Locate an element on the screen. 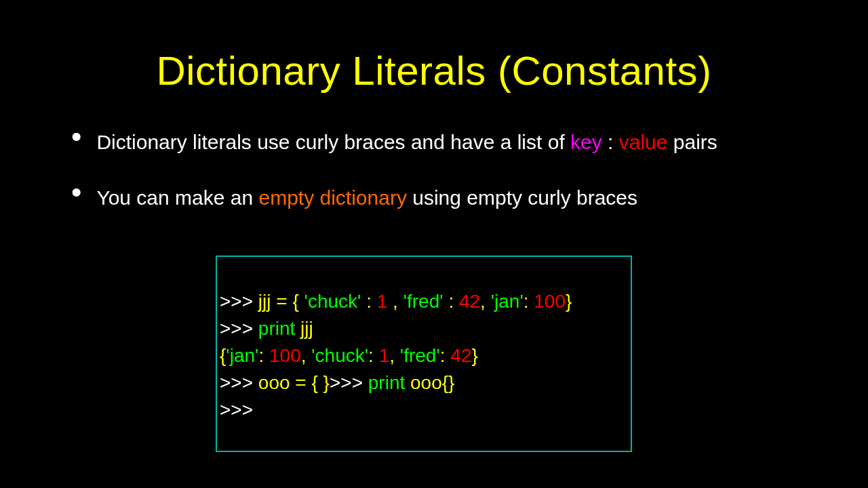 Image resolution: width=868 pixels, height=488 pixels. text-segment: pairs is located at coordinates (692, 142).